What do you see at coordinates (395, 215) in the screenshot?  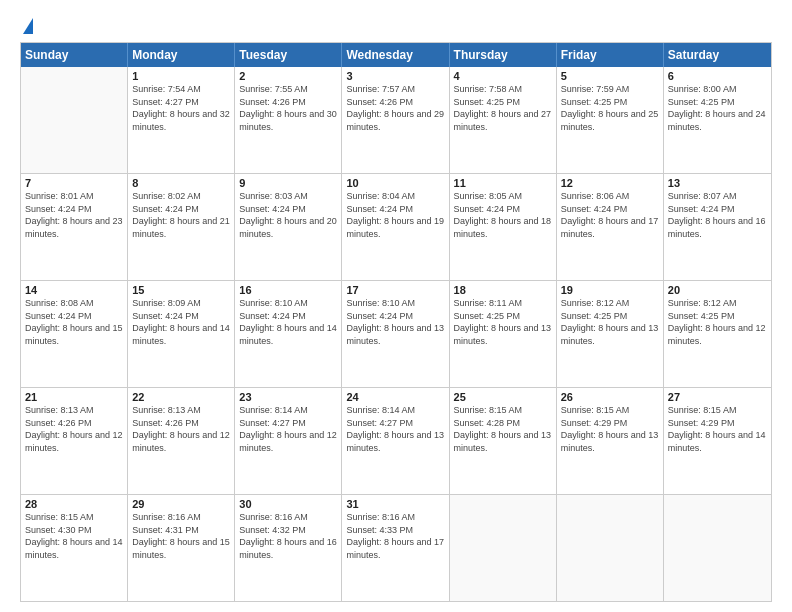 I see `day-info: Sunrise: 8:04 AMSunset: 4:24 PMDaylight:…` at bounding box center [395, 215].